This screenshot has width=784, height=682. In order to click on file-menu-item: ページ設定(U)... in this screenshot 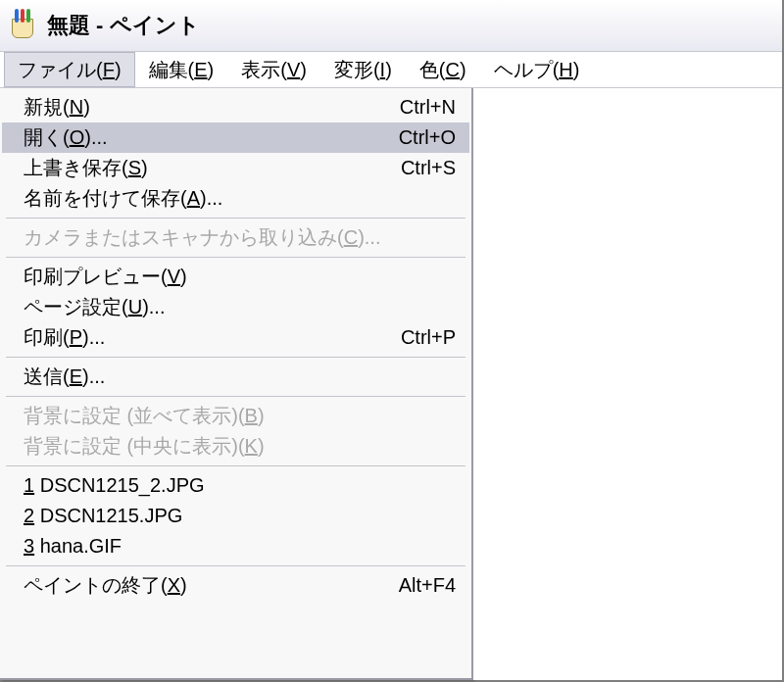, I will do `click(235, 308)`.